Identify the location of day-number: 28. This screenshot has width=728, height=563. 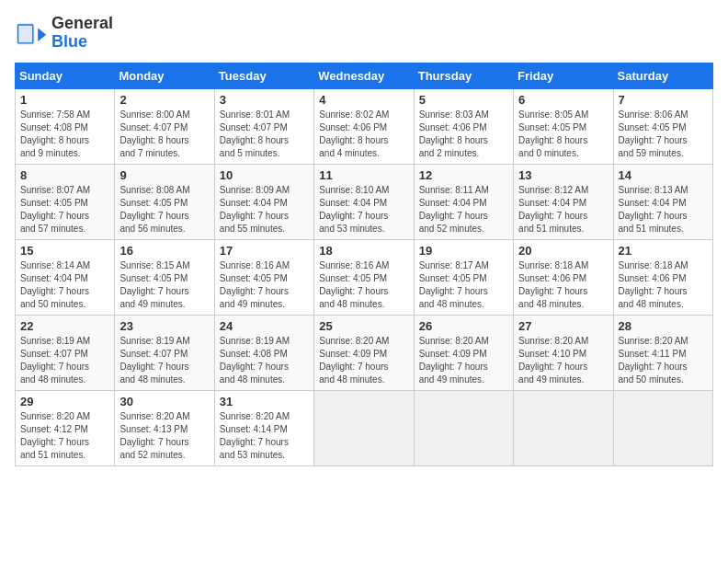
(664, 326).